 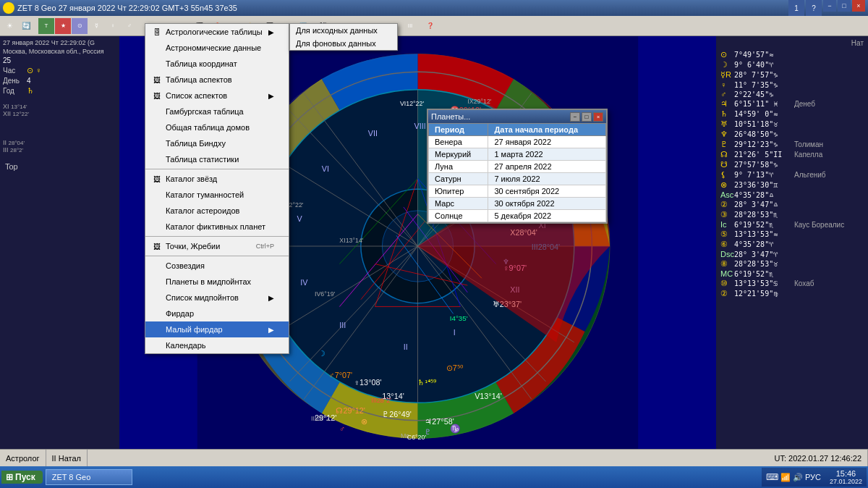 What do you see at coordinates (217, 64) in the screenshot?
I see `ctx-coord-table: Таблица координат` at bounding box center [217, 64].